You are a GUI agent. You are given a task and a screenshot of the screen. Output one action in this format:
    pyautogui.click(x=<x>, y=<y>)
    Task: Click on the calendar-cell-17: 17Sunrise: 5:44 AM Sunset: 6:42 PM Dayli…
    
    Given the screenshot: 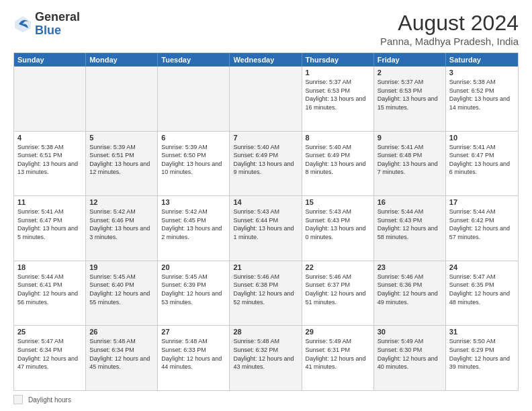 What is the action you would take?
    pyautogui.click(x=482, y=228)
    